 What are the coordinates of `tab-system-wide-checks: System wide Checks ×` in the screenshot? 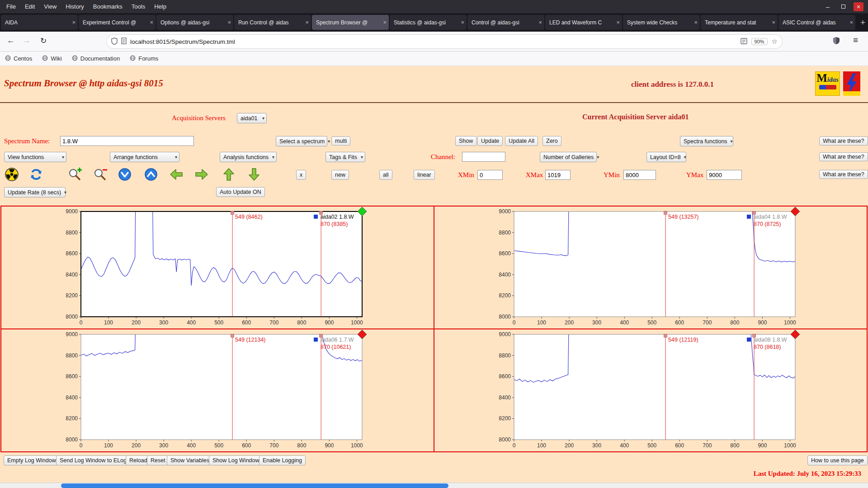 It's located at (661, 23).